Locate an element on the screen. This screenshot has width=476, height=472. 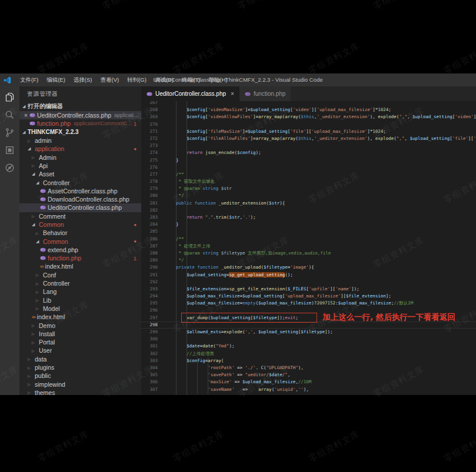
tree-item-label: Demo is located at coordinates (47, 326).